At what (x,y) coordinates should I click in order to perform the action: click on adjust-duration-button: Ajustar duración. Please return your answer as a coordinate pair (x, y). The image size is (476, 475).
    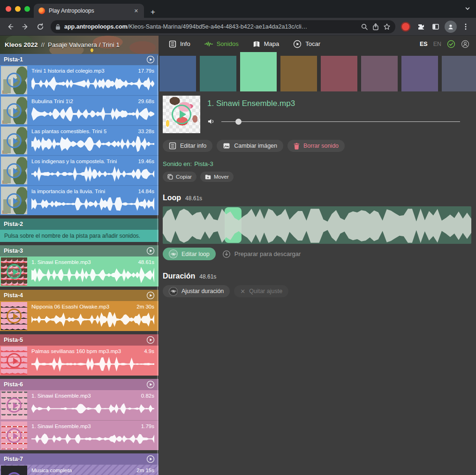
    Looking at the image, I should click on (196, 291).